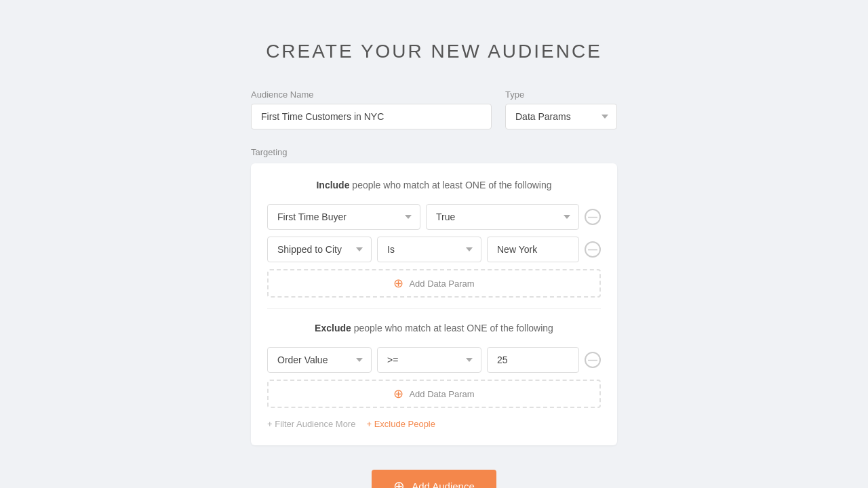 This screenshot has height=488, width=868. Describe the element at coordinates (399, 484) in the screenshot. I see `add-audience-icon: ⊕` at that location.